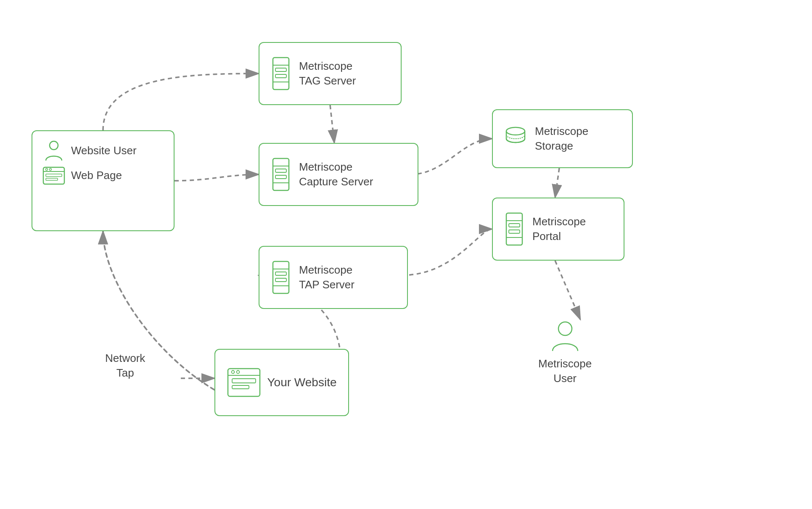 The height and width of the screenshot is (509, 812). I want to click on server-icon-portal, so click(514, 229).